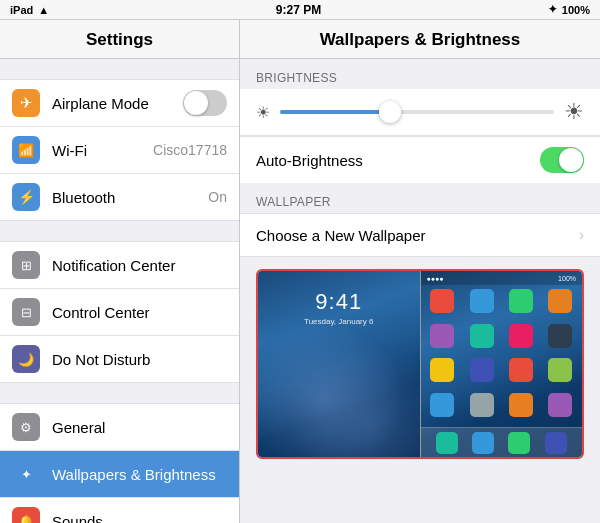  What do you see at coordinates (120, 103) in the screenshot?
I see `sidebar-item-airplane-mode: ✈ Airplane Mode` at bounding box center [120, 103].